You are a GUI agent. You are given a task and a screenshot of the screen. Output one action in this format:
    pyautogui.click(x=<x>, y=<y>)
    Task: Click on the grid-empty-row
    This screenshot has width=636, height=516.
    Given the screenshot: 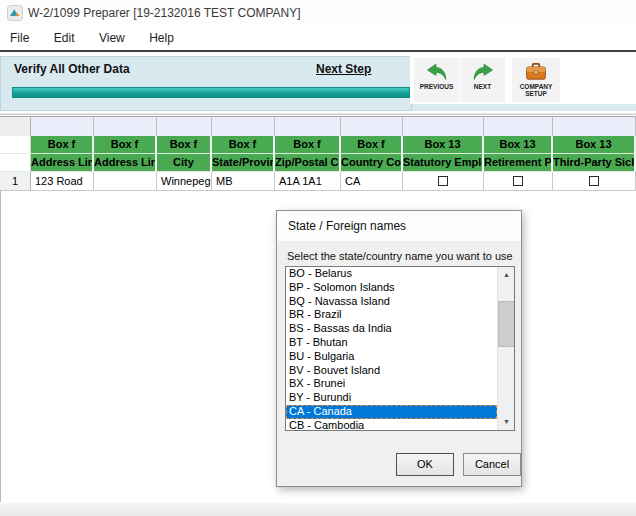 What is the action you would take?
    pyautogui.click(x=318, y=126)
    